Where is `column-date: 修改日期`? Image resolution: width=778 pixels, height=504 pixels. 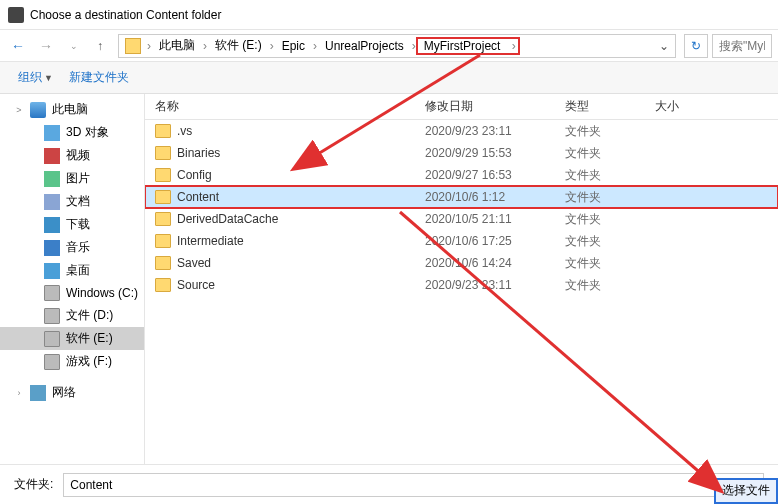 column-date: 修改日期 is located at coordinates (485, 106).